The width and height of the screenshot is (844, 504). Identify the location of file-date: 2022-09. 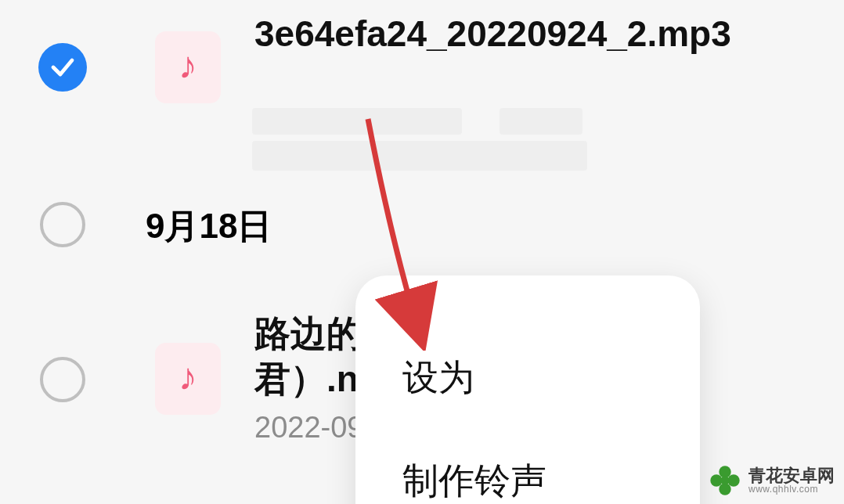
(308, 427).